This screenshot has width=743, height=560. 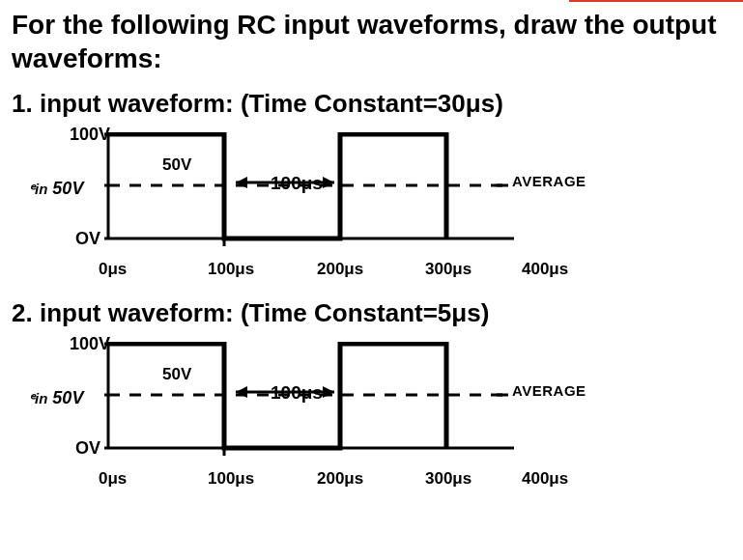 I want to click on x-tick-3b: 300μs, so click(x=448, y=479).